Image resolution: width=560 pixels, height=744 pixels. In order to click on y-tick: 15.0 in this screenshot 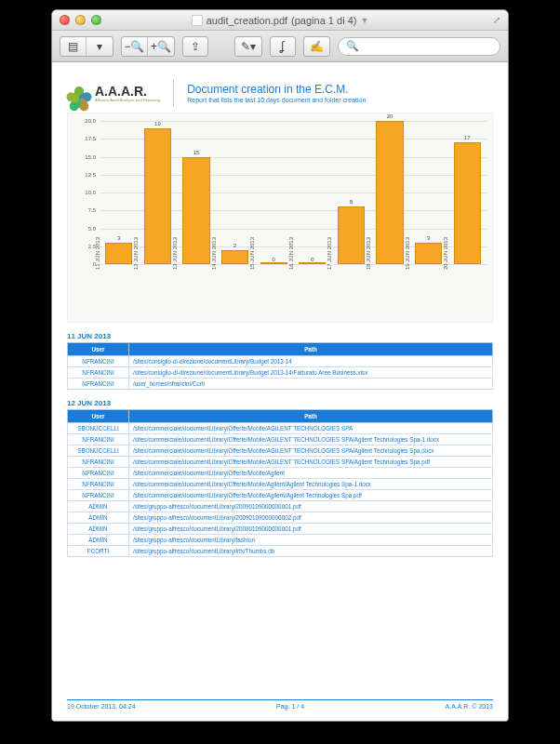, I will do `click(84, 157)`.